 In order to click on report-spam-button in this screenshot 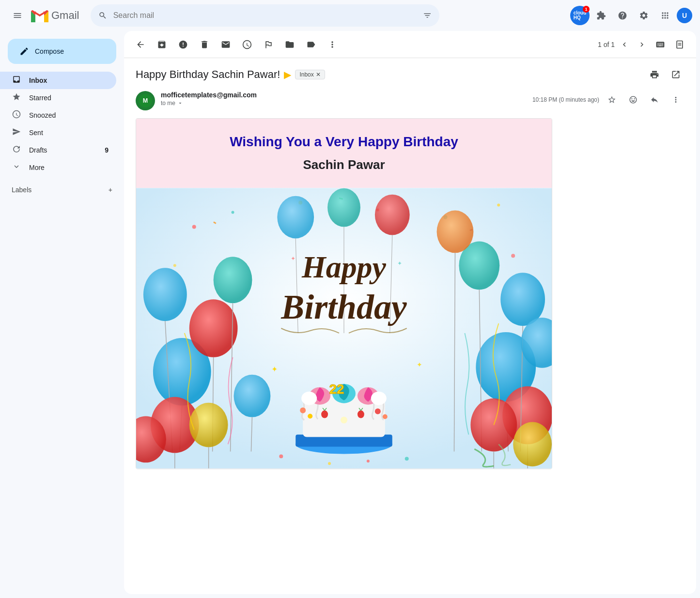, I will do `click(183, 45)`.